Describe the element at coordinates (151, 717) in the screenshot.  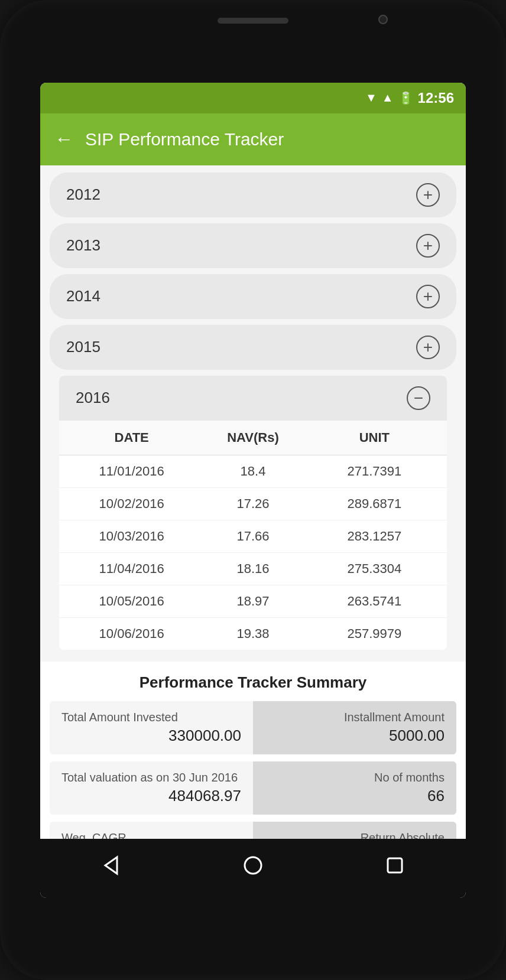
I see `total-invested-label: Total Amount Invested` at that location.